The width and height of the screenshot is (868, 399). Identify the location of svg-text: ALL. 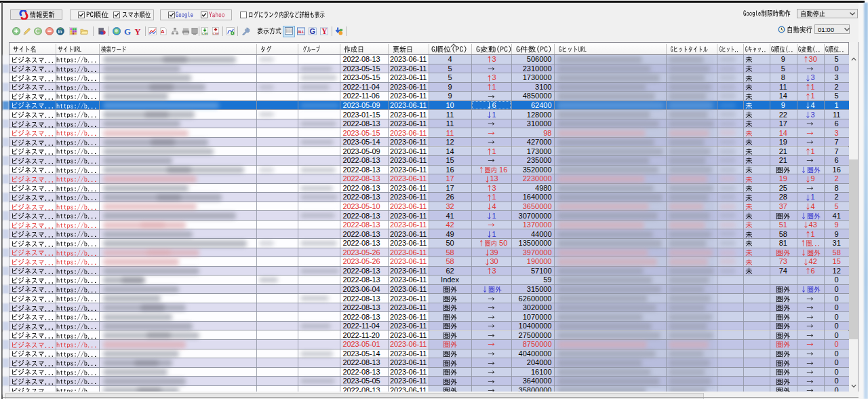
(301, 31).